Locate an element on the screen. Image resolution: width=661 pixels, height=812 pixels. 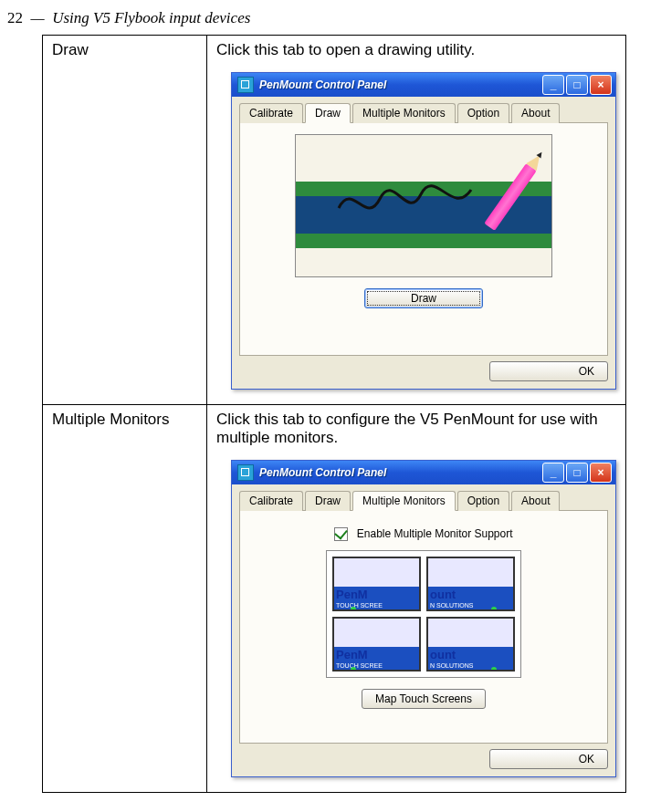
monitor-grid: PenM TOUCH SCREE ount N SOLUTIONS is located at coordinates (424, 614).